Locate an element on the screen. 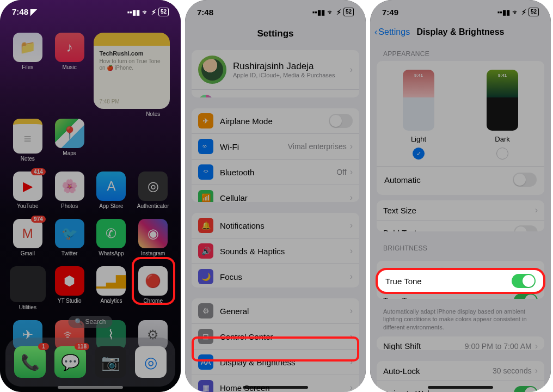 The width and height of the screenshot is (553, 392). row-apple-id: Rushirajsinh Jadeja Apple ID, iCloud+, M… is located at coordinates (275, 70).